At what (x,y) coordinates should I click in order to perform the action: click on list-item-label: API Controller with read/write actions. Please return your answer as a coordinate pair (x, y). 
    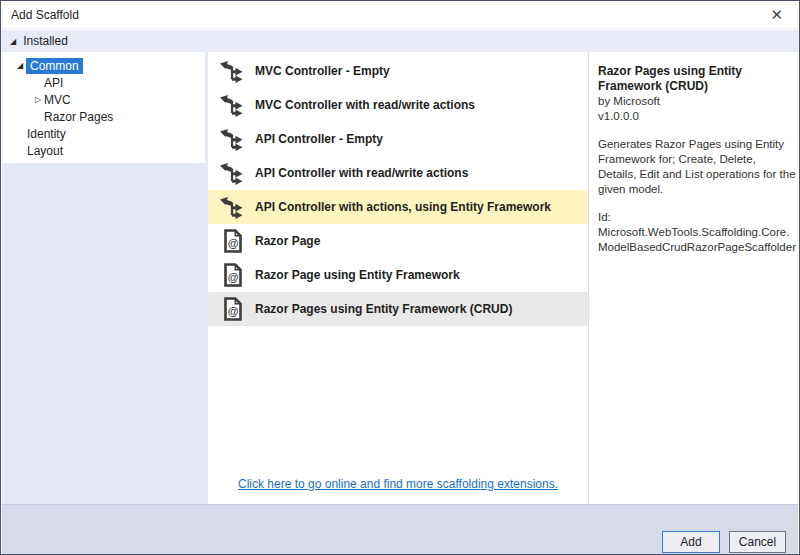
    Looking at the image, I should click on (362, 173).